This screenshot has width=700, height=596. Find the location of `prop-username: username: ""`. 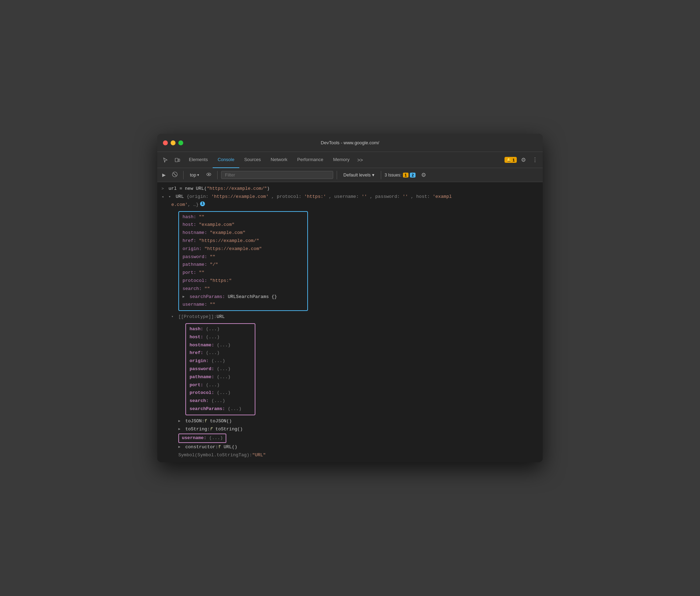

prop-username: username: "" is located at coordinates (243, 305).